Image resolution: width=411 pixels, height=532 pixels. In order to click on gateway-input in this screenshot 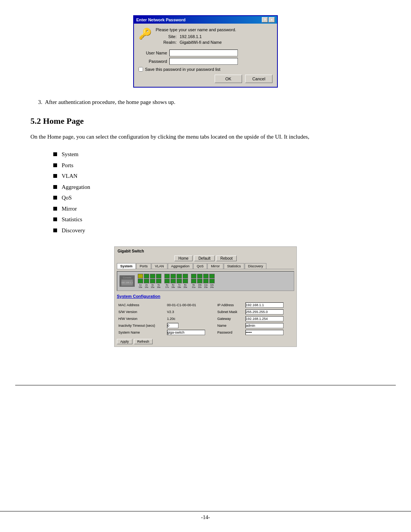, I will do `click(264, 319)`.